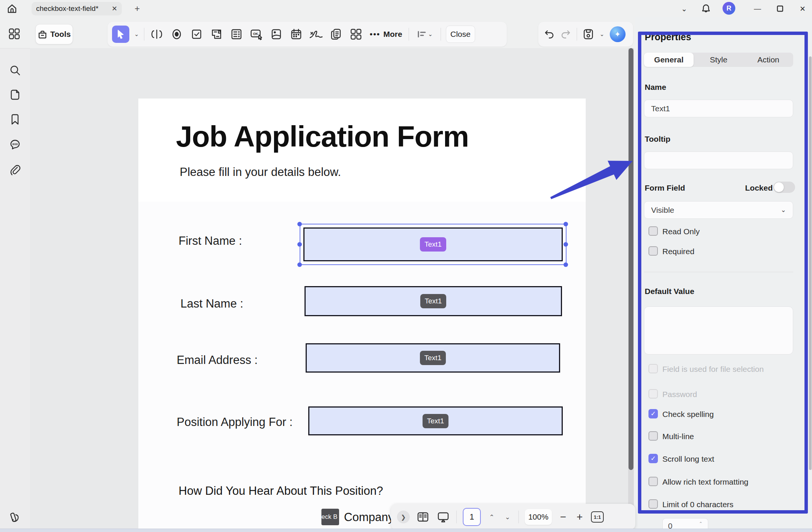 The width and height of the screenshot is (812, 532). I want to click on search-icon, so click(15, 71).